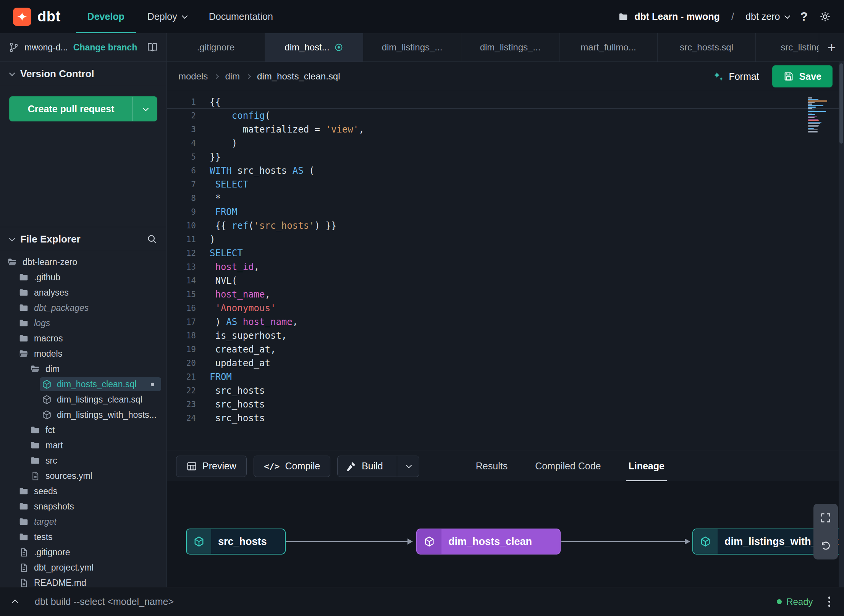 The width and height of the screenshot is (844, 616). Describe the element at coordinates (105, 47) in the screenshot. I see `change-branch-link: Change branch` at that location.